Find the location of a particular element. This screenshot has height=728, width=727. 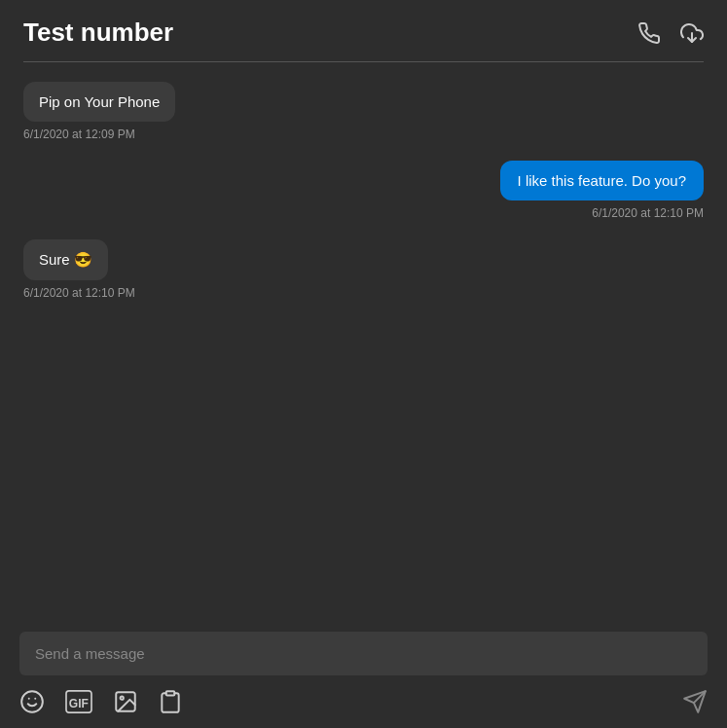

message-group-sent-1: I like this feature. Do you? 6/1/2020 at… is located at coordinates (364, 191).